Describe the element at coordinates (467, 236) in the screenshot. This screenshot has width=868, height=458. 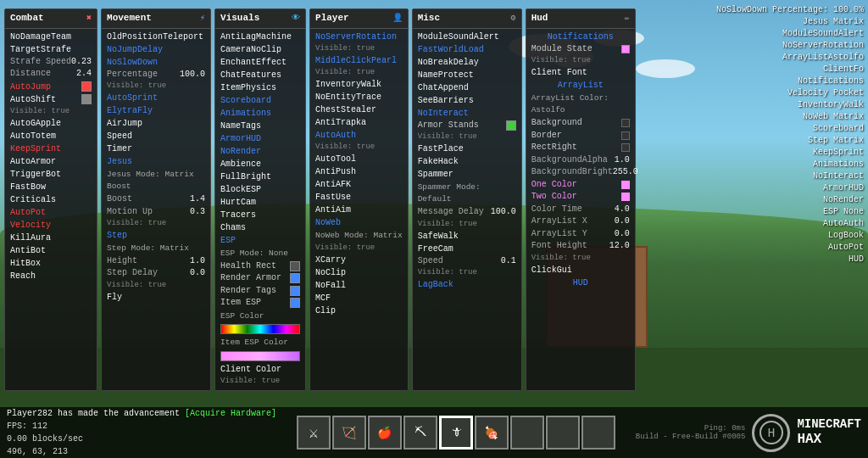
I see `safewalk: SafeWalk` at that location.